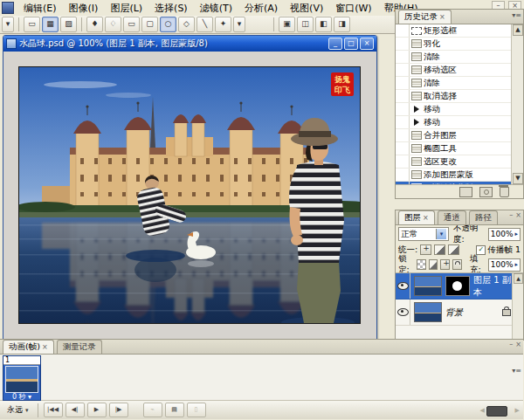 The width and height of the screenshot is (524, 420). I want to click on history-state: 合并图层, so click(459, 136).